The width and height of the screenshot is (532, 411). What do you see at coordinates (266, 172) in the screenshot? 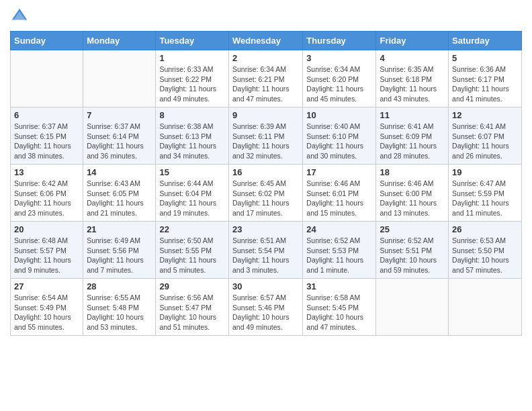
I see `day-number: 16` at bounding box center [266, 172].